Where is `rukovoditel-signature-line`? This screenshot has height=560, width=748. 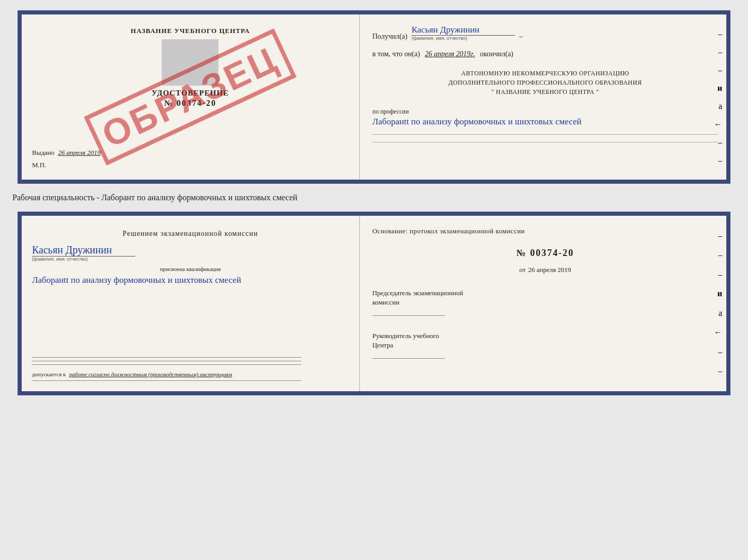
rukovoditel-signature-line is located at coordinates (409, 358).